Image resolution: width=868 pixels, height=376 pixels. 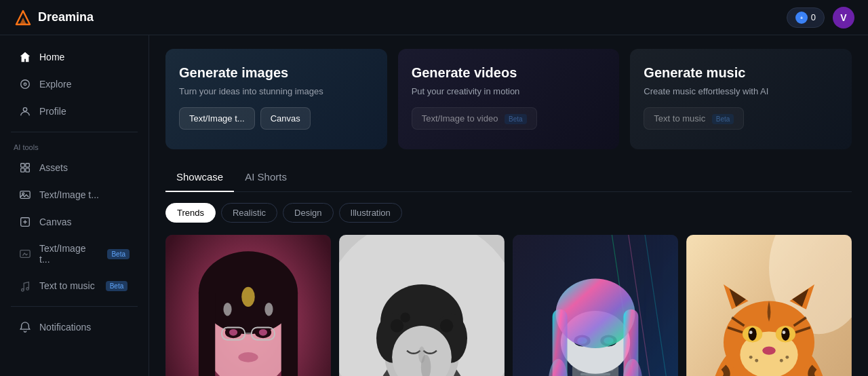 What do you see at coordinates (75, 111) in the screenshot?
I see `sidebar-item-profile: Profile` at bounding box center [75, 111].